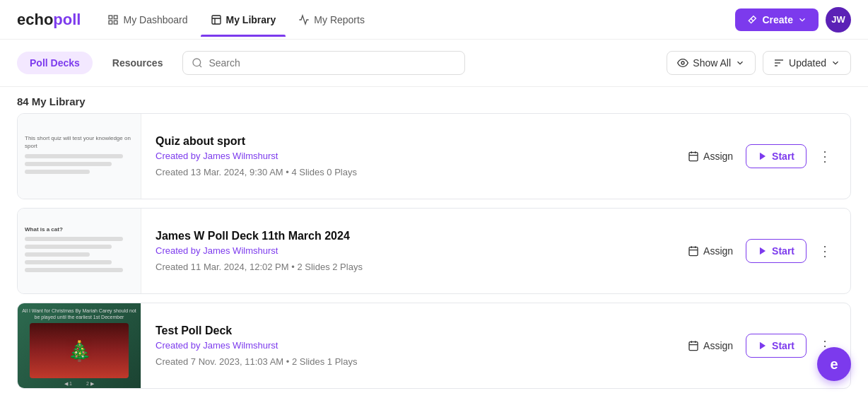  I want to click on card-body: James W Poll Deck 11th March 2024 Create…, so click(404, 251).